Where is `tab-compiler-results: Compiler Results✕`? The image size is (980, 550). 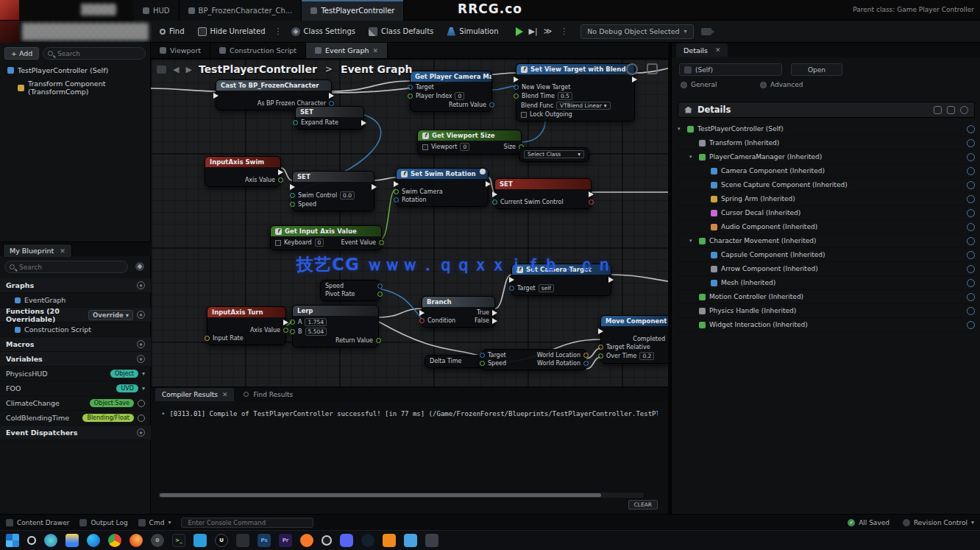
tab-compiler-results: Compiler Results✕ is located at coordinates (194, 395).